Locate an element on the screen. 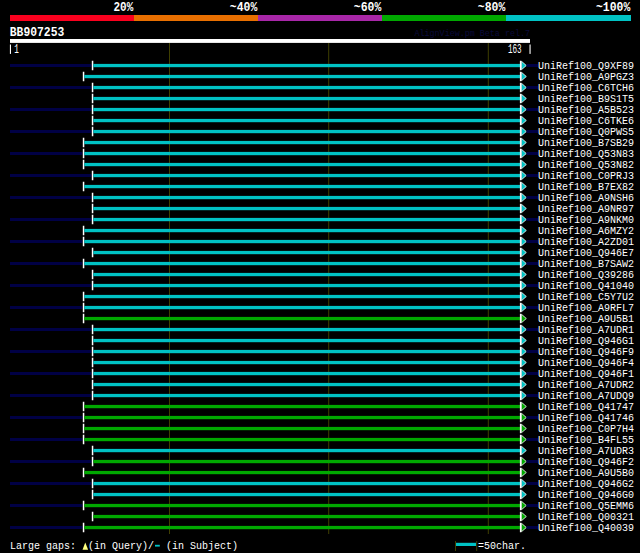 The image size is (640, 553). svg-text: (in Query)/ is located at coordinates (121, 546).